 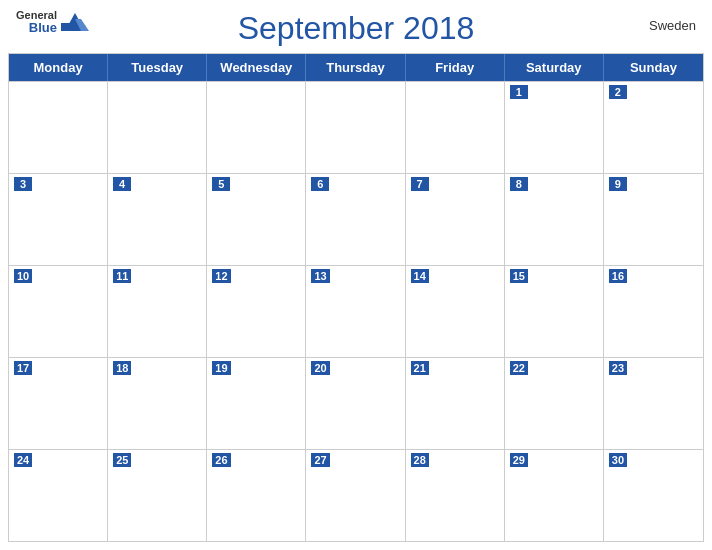 What do you see at coordinates (356, 496) in the screenshot?
I see `day-cell: 27` at bounding box center [356, 496].